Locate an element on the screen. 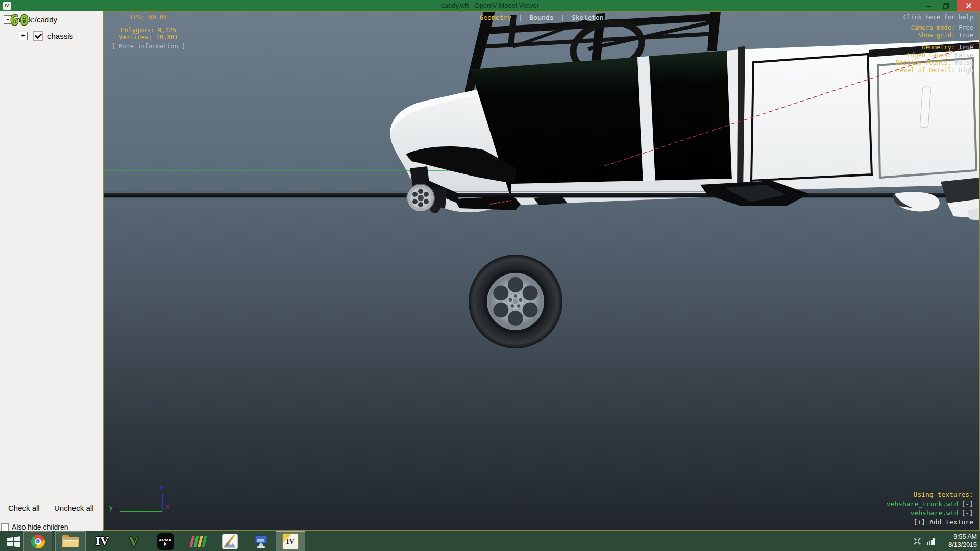 This screenshot has height=551, width=980. axis-x-label: x is located at coordinates (167, 506).